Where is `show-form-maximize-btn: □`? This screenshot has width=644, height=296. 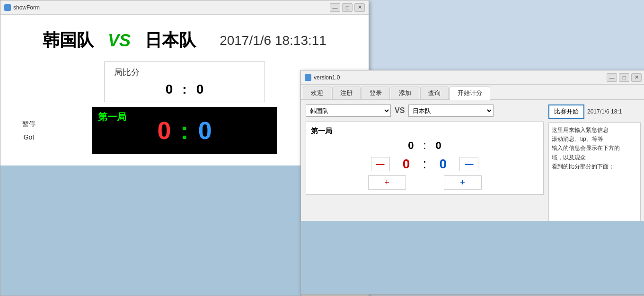
show-form-maximize-btn: □ is located at coordinates (347, 8).